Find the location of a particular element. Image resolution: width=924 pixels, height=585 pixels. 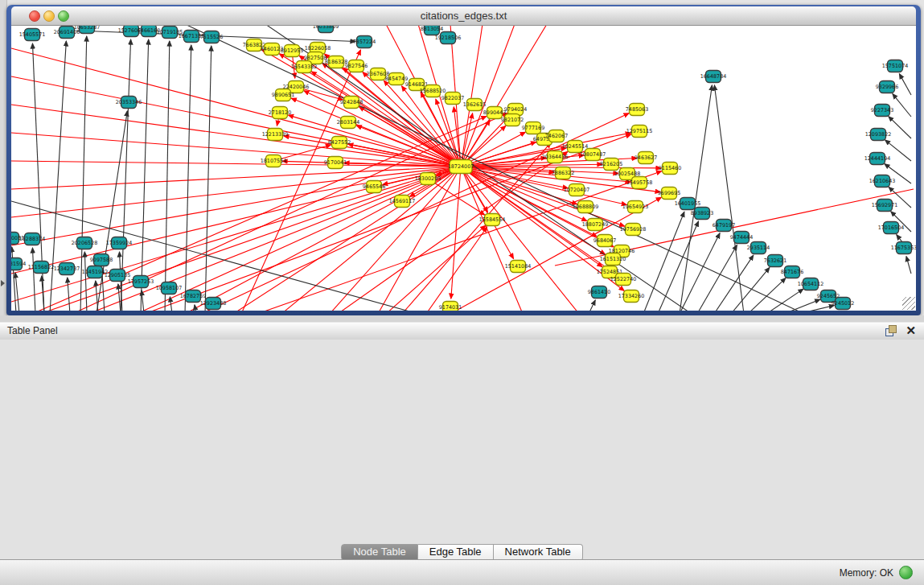

graph-node-label: 18724007 is located at coordinates (462, 167).